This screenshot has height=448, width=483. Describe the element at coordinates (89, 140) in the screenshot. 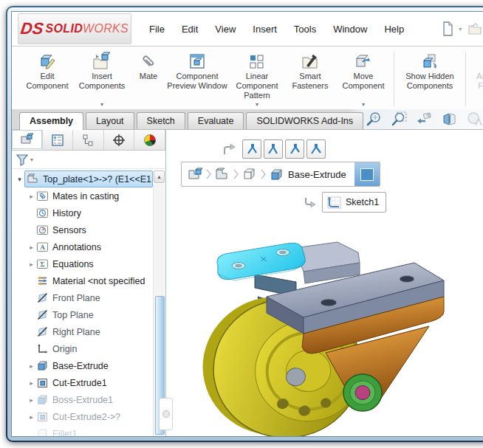

I see `tab-configuration-manager` at that location.